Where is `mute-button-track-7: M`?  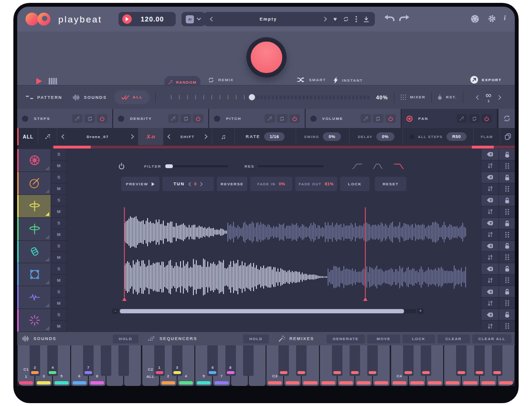 mute-button-track-7: M is located at coordinates (59, 303).